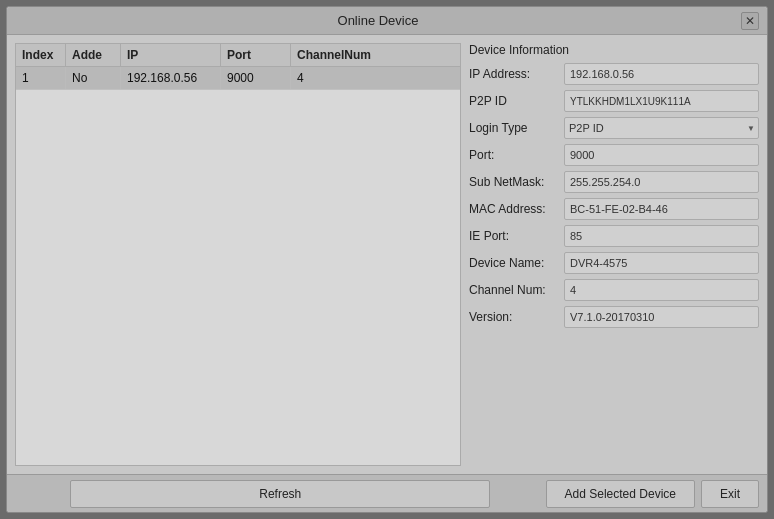 The width and height of the screenshot is (774, 519). Describe the element at coordinates (376, 78) in the screenshot. I see `row-channelnum: 4` at that location.